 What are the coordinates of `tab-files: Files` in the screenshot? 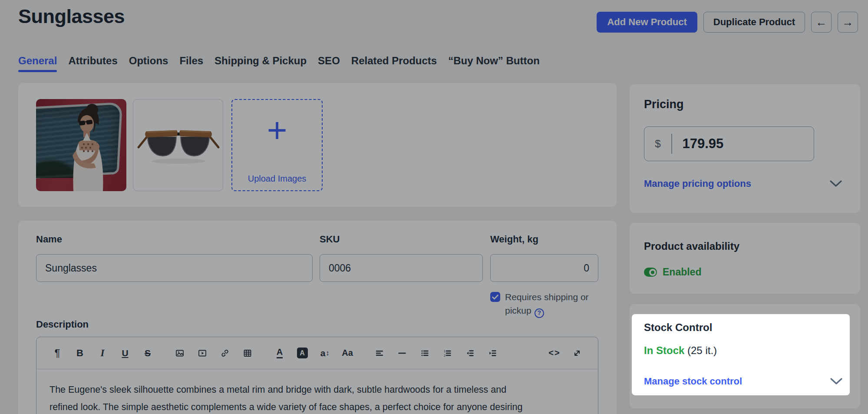 It's located at (191, 65).